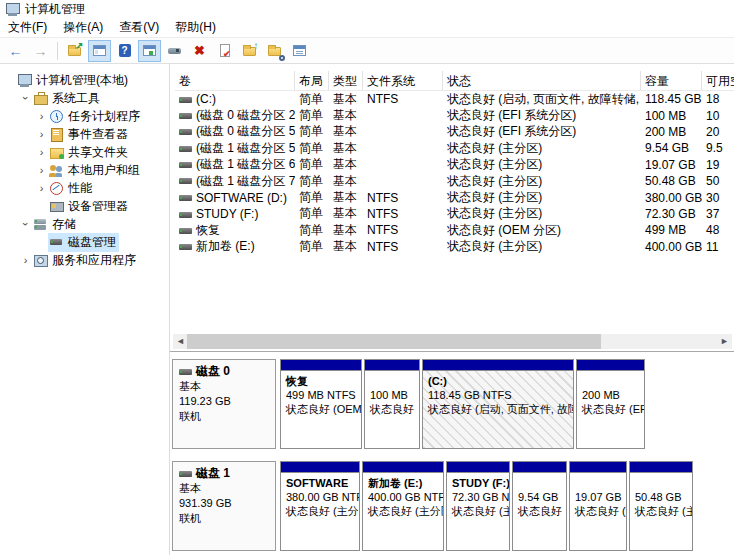  What do you see at coordinates (84, 206) in the screenshot?
I see `sidebar-item-device-manager: 设备管理器` at bounding box center [84, 206].